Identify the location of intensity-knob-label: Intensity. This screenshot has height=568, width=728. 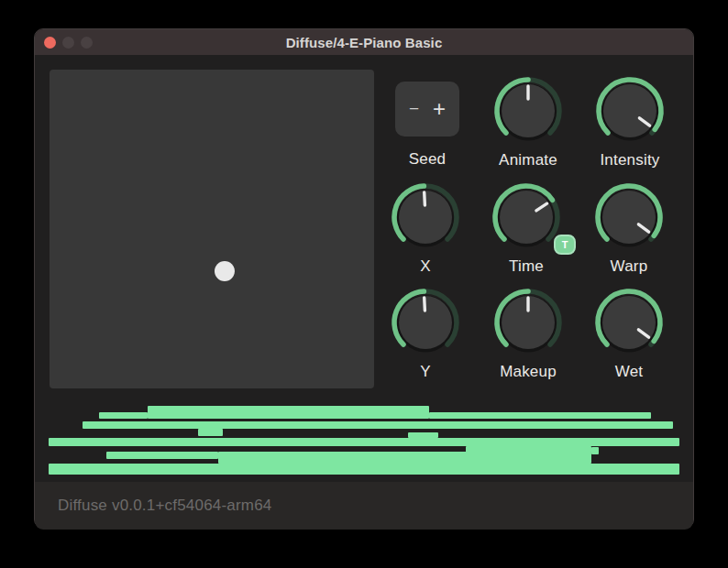
(630, 160).